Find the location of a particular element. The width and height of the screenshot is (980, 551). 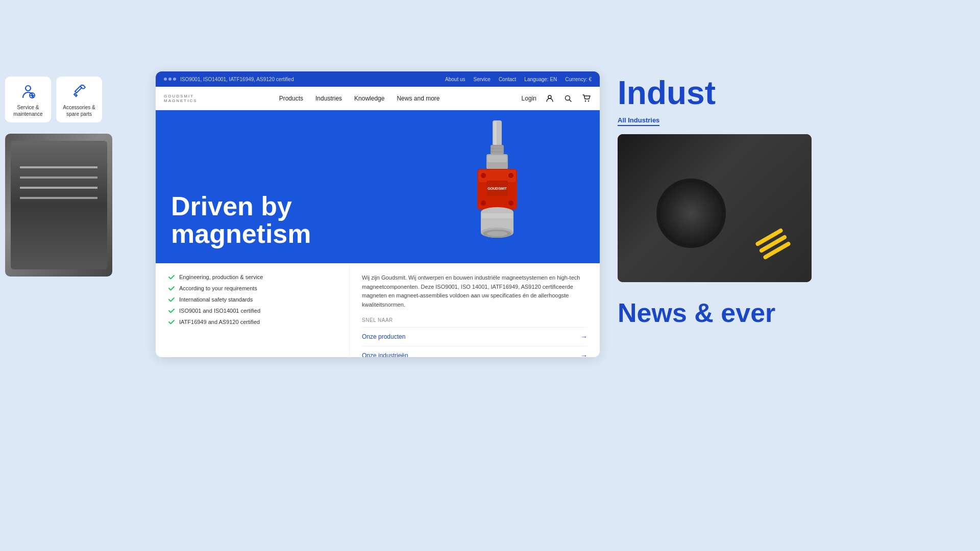

checklist-item-2: According to your requirements is located at coordinates (252, 288).